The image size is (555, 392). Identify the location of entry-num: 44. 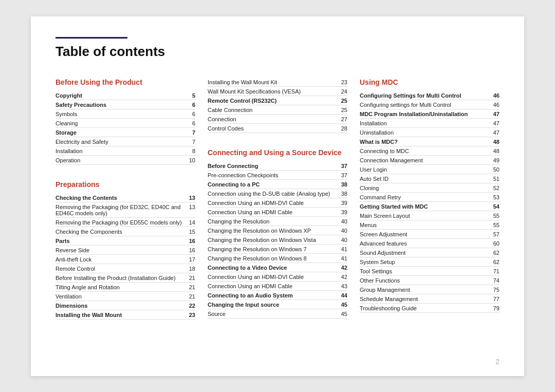
(342, 295).